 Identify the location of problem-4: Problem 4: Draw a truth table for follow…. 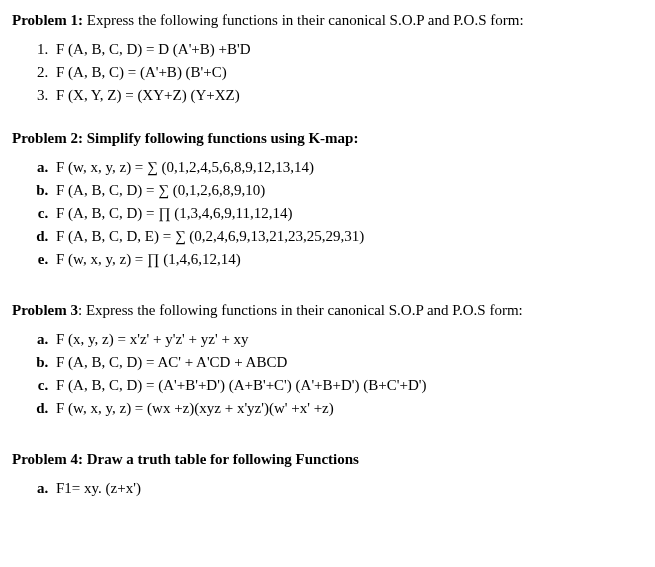
(328, 474).